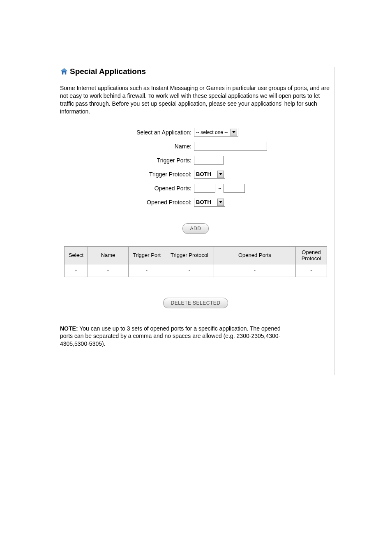 This screenshot has width=392, height=555. I want to click on select-application-value: -- select one --, so click(212, 132).